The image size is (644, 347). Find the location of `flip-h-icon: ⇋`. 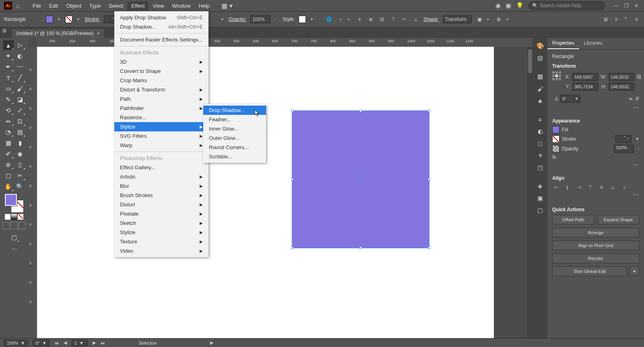

flip-h-icon: ⇋ is located at coordinates (631, 99).